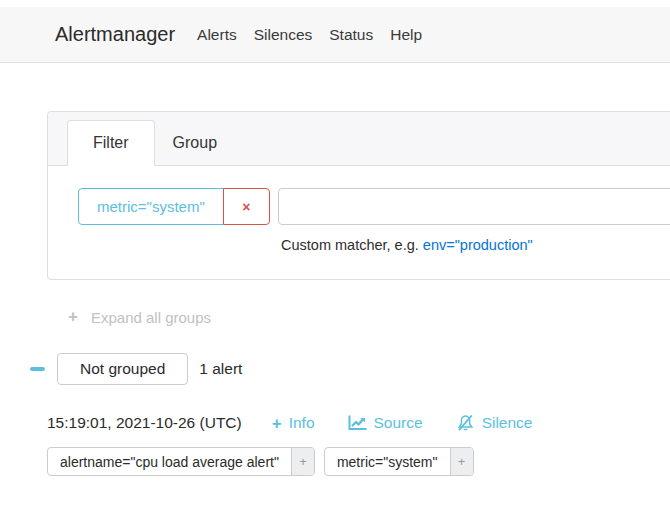 The image size is (670, 518). What do you see at coordinates (151, 318) in the screenshot?
I see `expand-all-groups-label: Expand all groups` at bounding box center [151, 318].